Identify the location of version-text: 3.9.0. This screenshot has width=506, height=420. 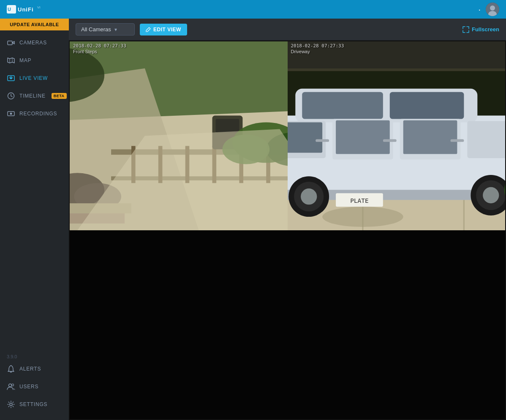
(12, 358).